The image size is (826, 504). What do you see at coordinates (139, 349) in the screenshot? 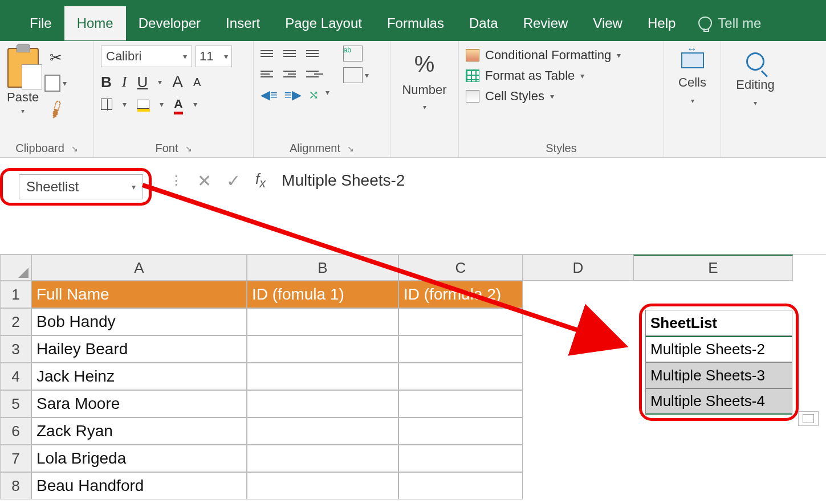
I see `cell-A3: Hailey Beard` at bounding box center [139, 349].